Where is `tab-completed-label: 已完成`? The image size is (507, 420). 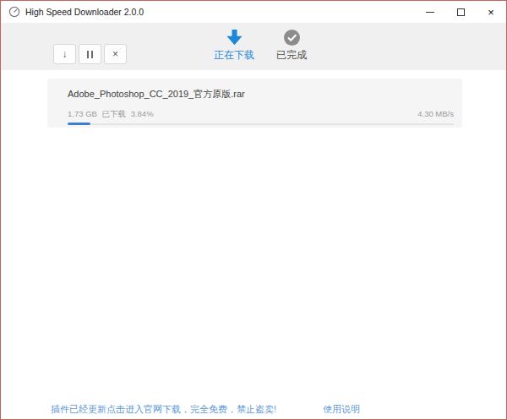 tab-completed-label: 已完成 is located at coordinates (292, 56).